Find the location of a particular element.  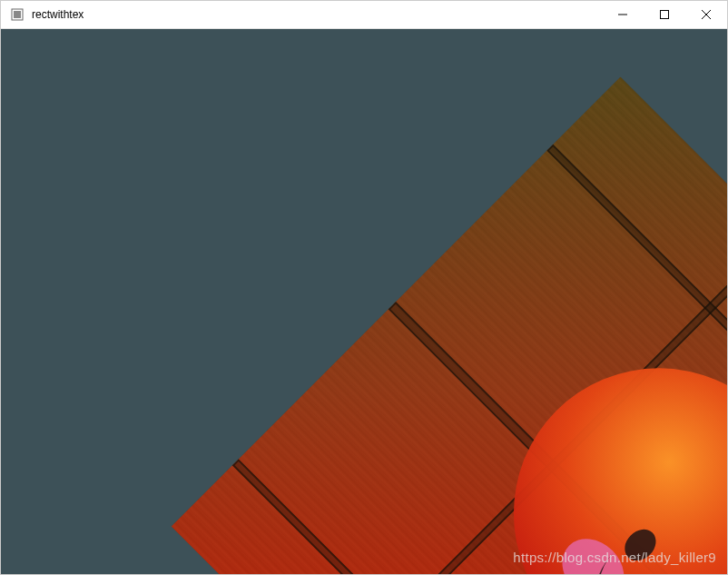

titlebar: rectwithtex is located at coordinates (364, 15).